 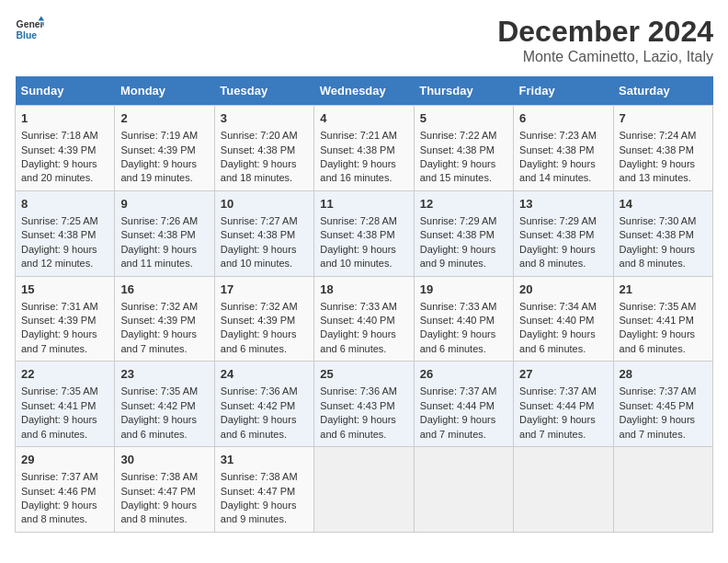 I want to click on sunset-label: Sunset: 4:43 PM, so click(x=357, y=406).